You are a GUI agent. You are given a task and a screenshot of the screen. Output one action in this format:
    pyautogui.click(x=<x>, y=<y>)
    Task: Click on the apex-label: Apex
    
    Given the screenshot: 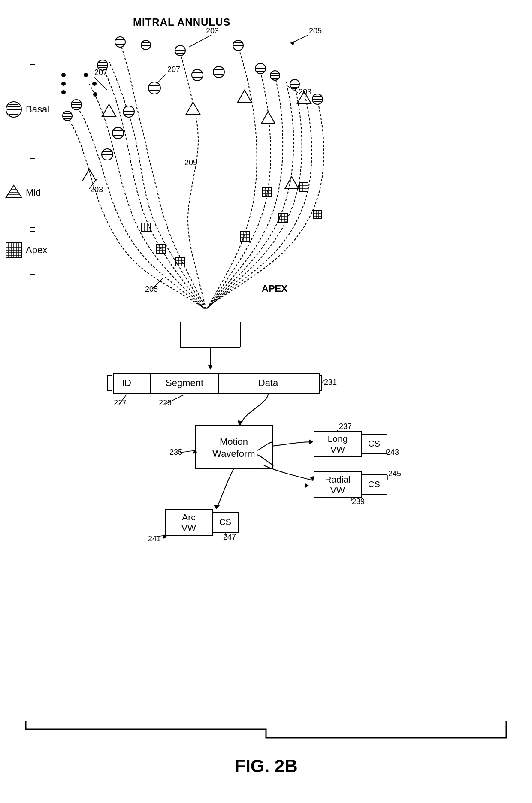 What is the action you would take?
    pyautogui.click(x=36, y=250)
    